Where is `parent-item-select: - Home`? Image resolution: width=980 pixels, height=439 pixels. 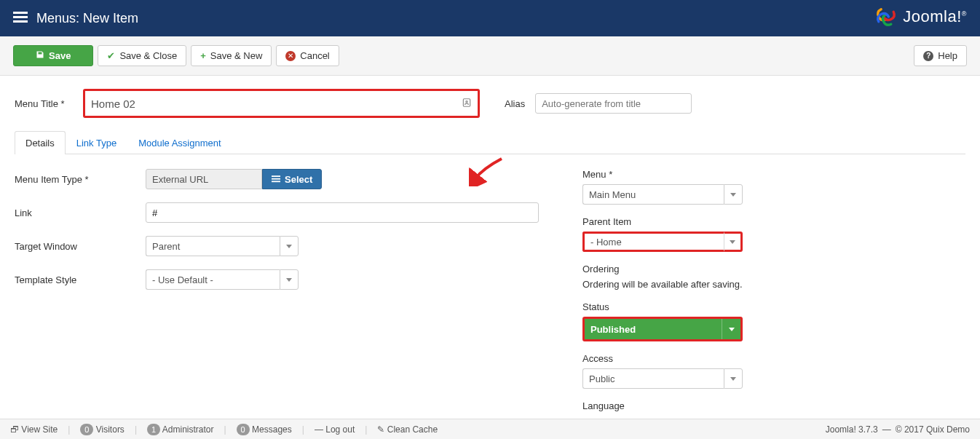 parent-item-select: - Home is located at coordinates (663, 242).